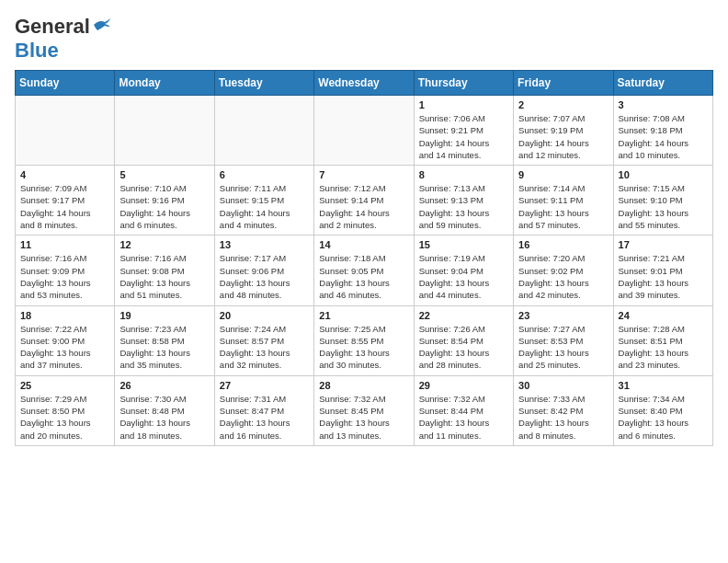  I want to click on day-number: 25, so click(64, 385).